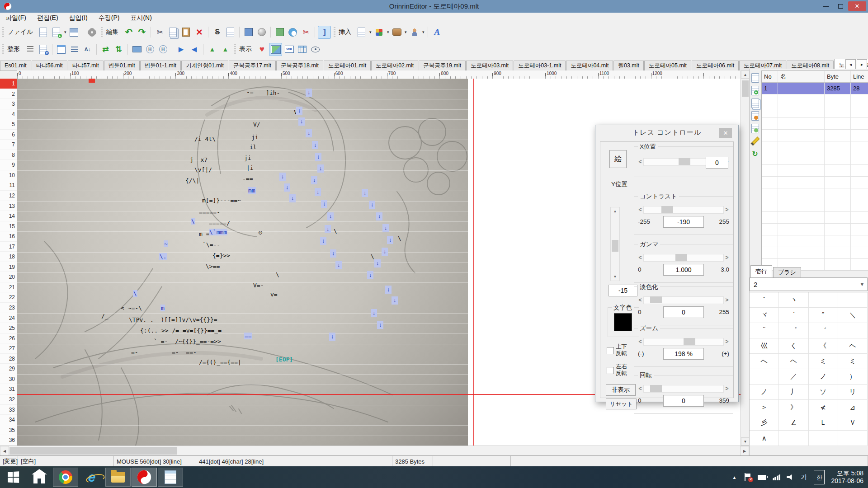 Image resolution: width=868 pixels, height=488 pixels. I want to click on document-tab: 군복공주19.mlt, so click(442, 66).